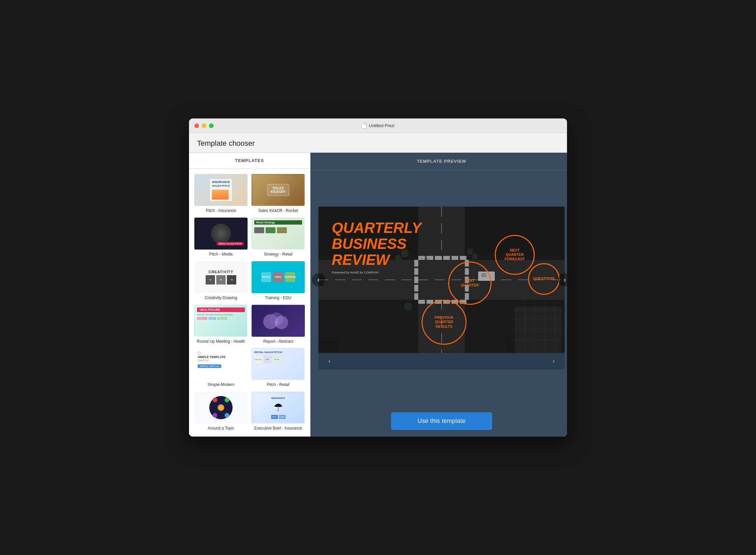 The height and width of the screenshot is (555, 756). I want to click on thumb-pitch-retail-inner: RETAIL SALES PITCH Our Co. Hist. Prod., so click(278, 357).